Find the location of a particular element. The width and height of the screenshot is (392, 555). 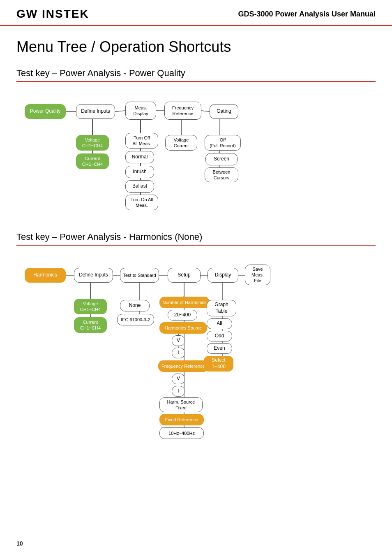

node-hz: 10Hz~400Hz is located at coordinates (182, 433).